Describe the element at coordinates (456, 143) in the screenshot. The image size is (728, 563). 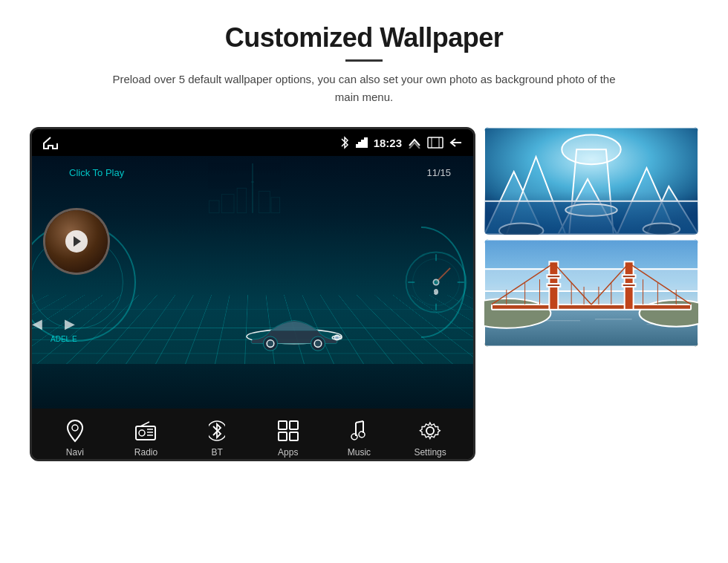
I see `back-arrow-icon` at that location.